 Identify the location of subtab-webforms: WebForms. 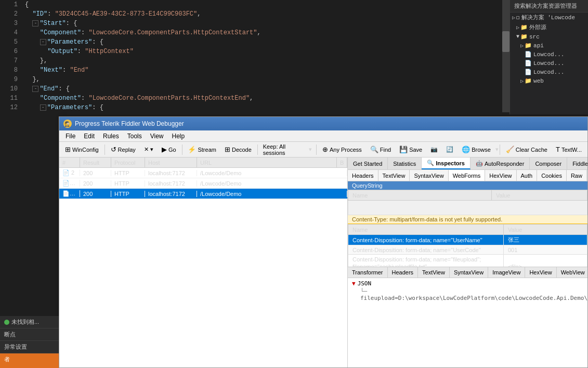
(467, 176).